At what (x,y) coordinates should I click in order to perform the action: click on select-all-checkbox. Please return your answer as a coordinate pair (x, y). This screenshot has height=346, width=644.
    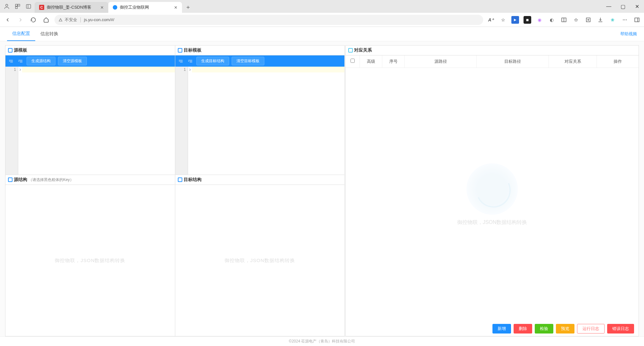
    Looking at the image, I should click on (352, 61).